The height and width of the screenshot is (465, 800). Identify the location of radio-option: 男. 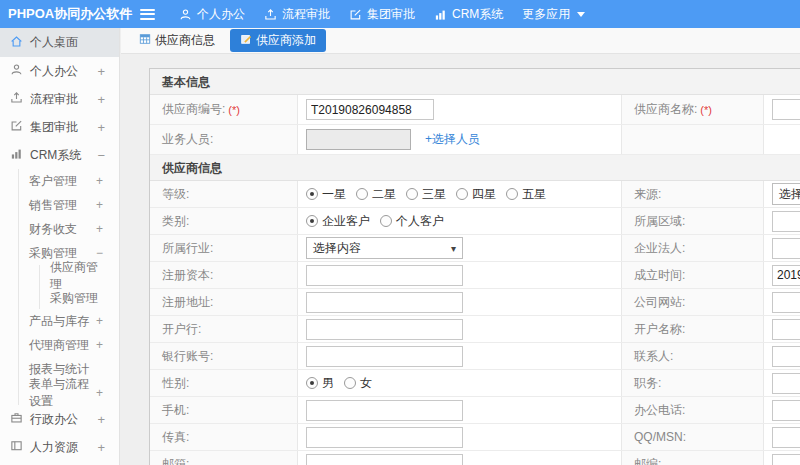
(320, 384).